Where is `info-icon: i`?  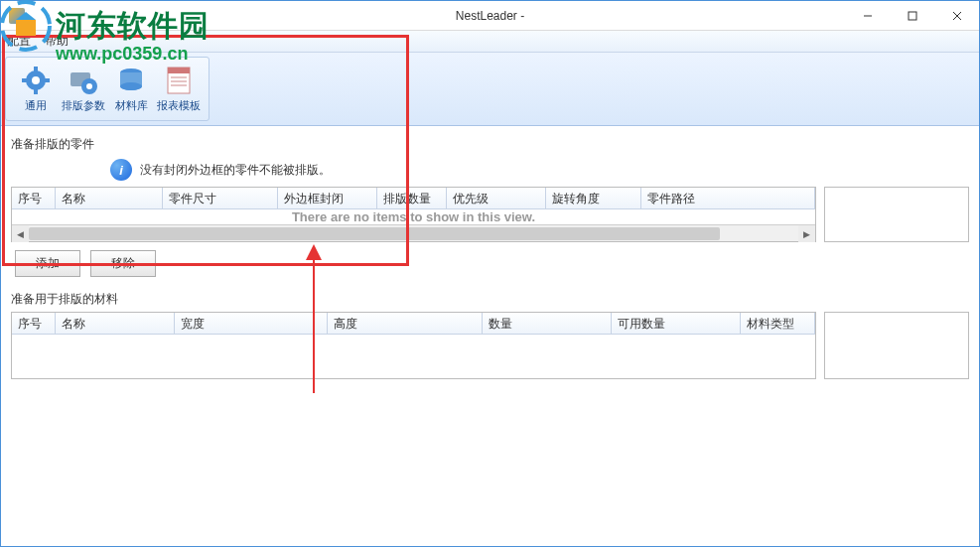 info-icon: i is located at coordinates (121, 170).